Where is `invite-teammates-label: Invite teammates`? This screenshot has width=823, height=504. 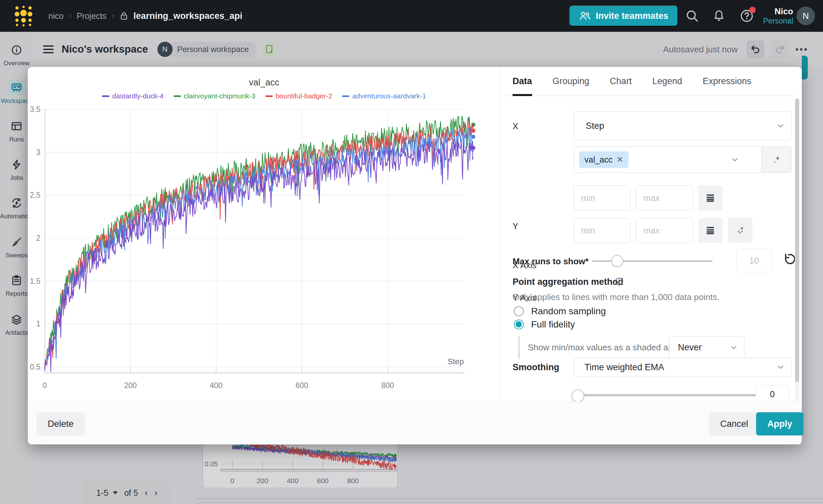 invite-teammates-label: Invite teammates is located at coordinates (632, 16).